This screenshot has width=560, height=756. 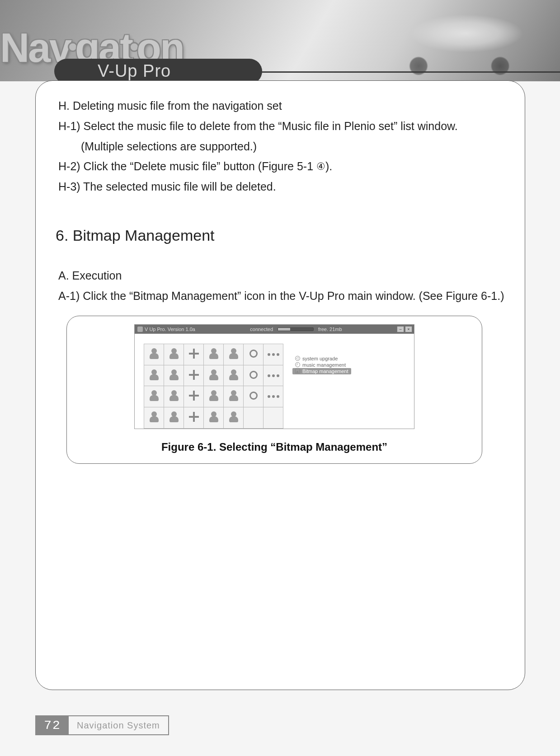 I want to click on para-a-title: A. Execution, so click(x=282, y=275).